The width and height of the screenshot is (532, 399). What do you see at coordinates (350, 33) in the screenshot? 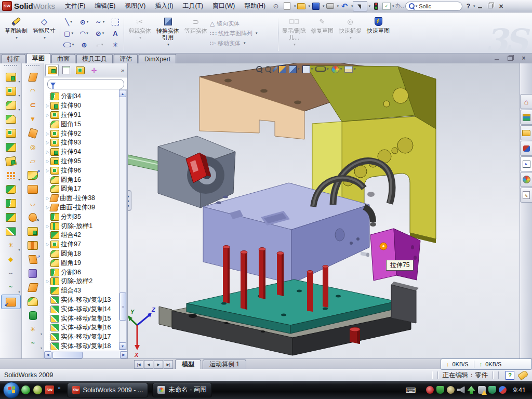
I see `quick-snaps-button: ◎ 快速捕捉▾` at bounding box center [350, 33].